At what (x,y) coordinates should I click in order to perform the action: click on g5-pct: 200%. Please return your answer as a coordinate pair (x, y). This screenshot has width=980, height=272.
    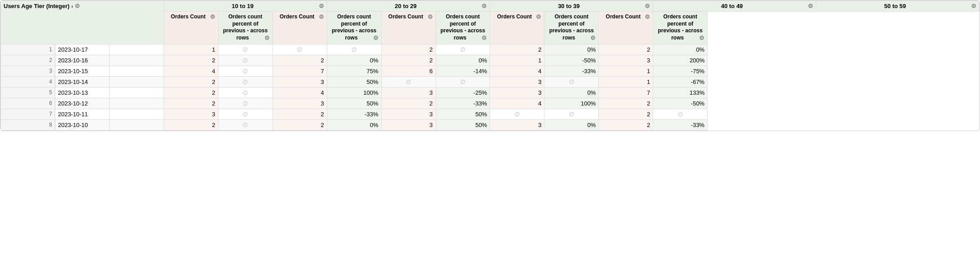
    Looking at the image, I should click on (681, 60).